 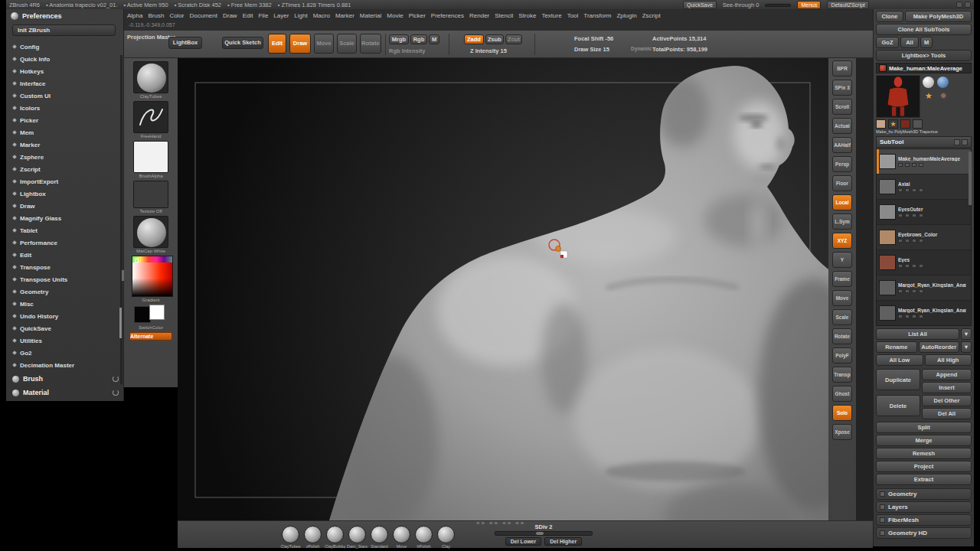 I want to click on lightbox-tools-button: Lightbox> Tools, so click(x=923, y=55).